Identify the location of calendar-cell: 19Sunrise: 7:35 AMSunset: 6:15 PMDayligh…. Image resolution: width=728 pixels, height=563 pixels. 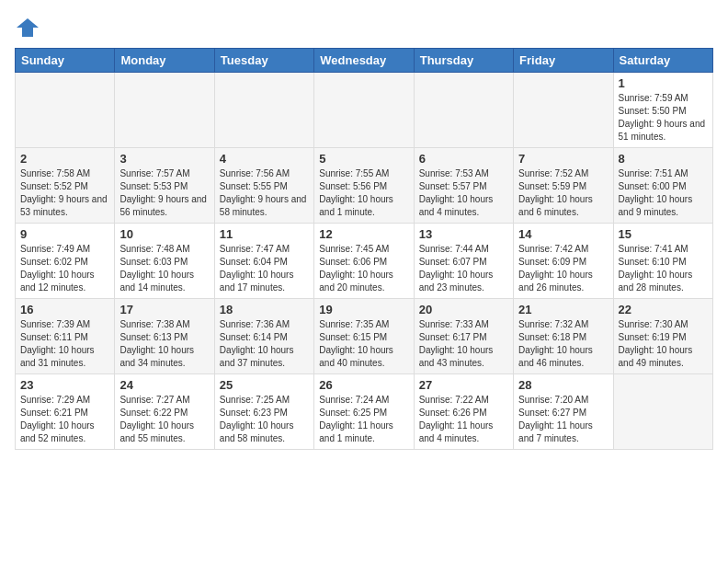
(364, 337).